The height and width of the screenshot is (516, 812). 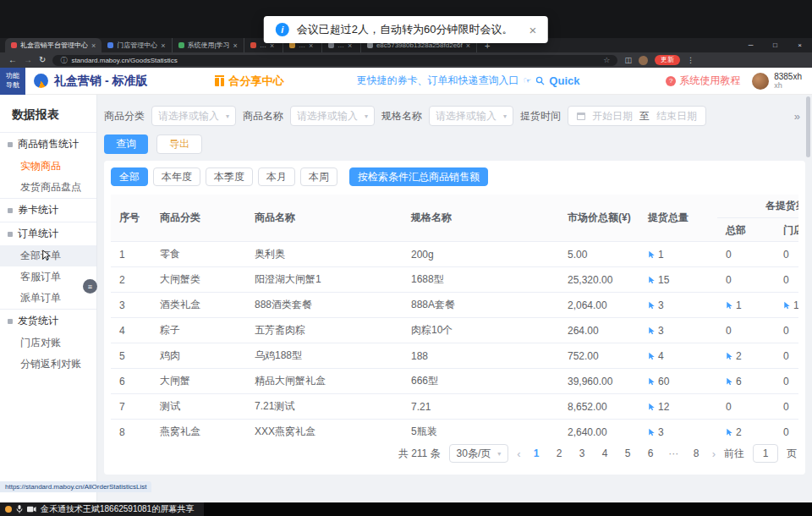 I want to click on nav-toggle: 功能 导航, so click(x=13, y=81).